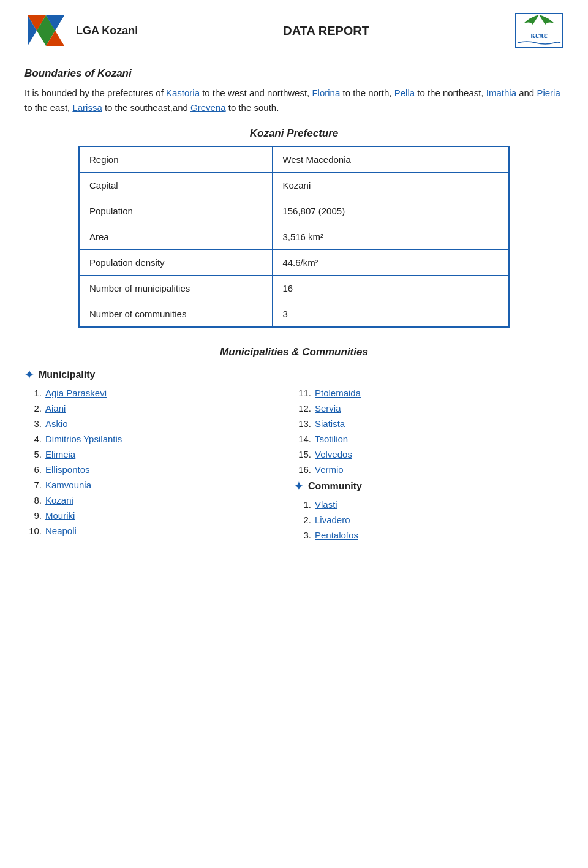 The height and width of the screenshot is (868, 588). What do you see at coordinates (76, 393) in the screenshot?
I see `municipality-link: Agia Paraskevi` at bounding box center [76, 393].